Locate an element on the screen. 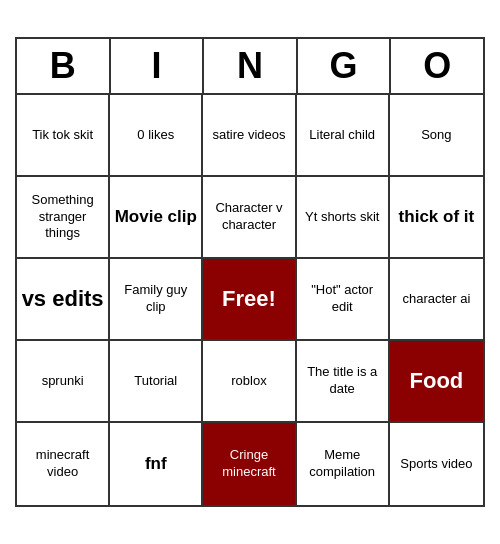 Image resolution: width=500 pixels, height=544 pixels. bingo-letter: B is located at coordinates (64, 66).